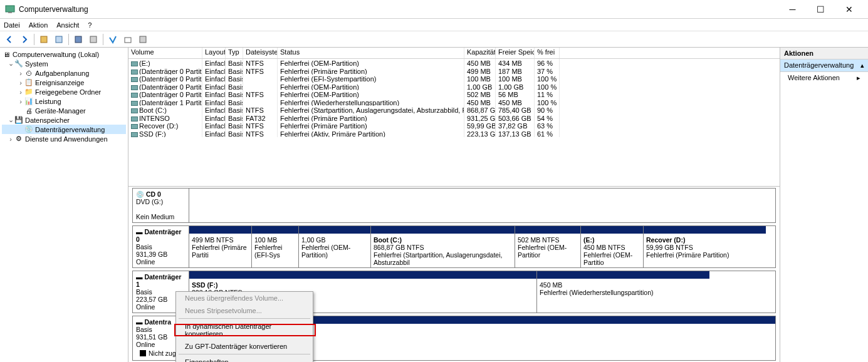  Describe the element at coordinates (443, 247) in the screenshot. I see `partition: Boot (C:)868,87 GB NTFSFehlerfrei (Start…` at that location.